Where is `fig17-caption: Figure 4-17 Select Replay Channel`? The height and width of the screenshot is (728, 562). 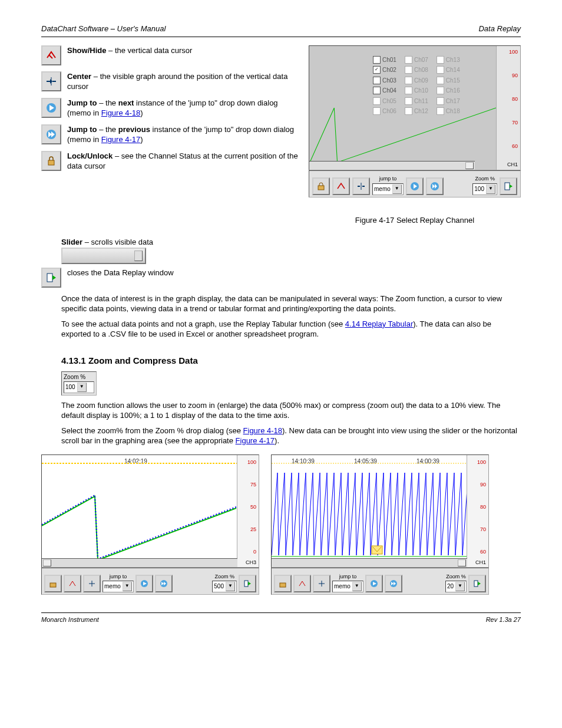
fig17-caption: Figure 4-17 Select Replay Channel is located at coordinates (415, 220).